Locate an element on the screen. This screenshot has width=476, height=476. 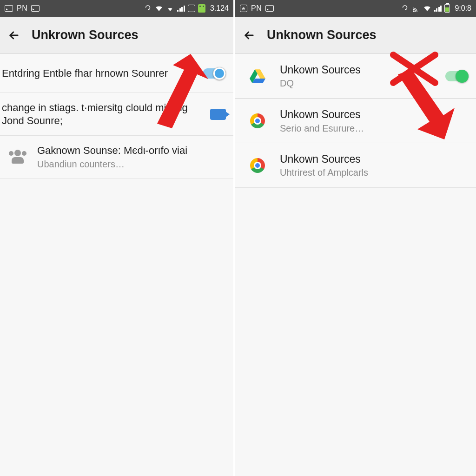
e-icon: e is located at coordinates (244, 8).